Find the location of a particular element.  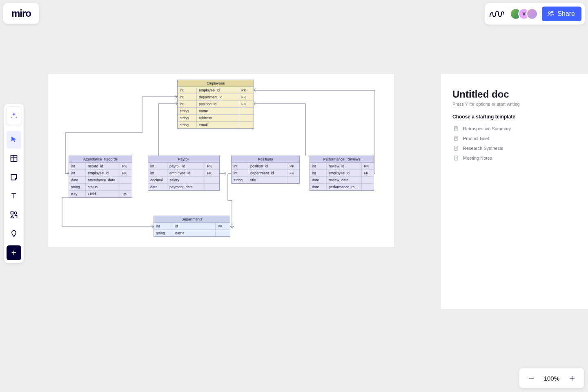

table-row: intdepartment_idFK is located at coordinates (216, 97).